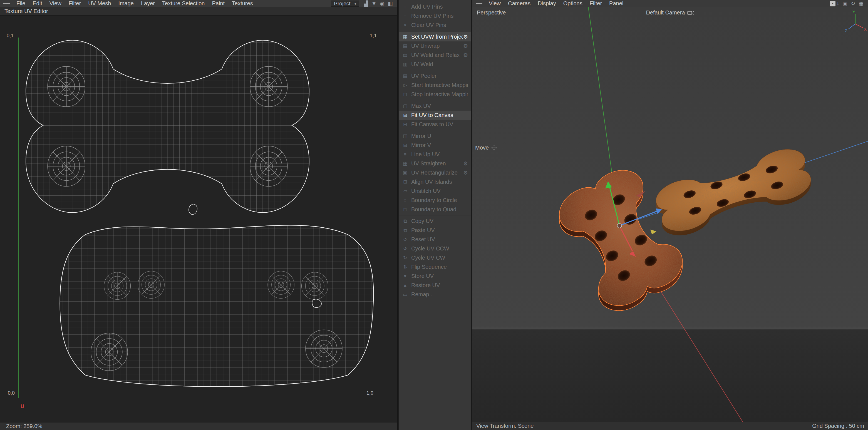 The image size is (868, 430). What do you see at coordinates (573, 3) in the screenshot?
I see `menu-item-options: Options` at bounding box center [573, 3].